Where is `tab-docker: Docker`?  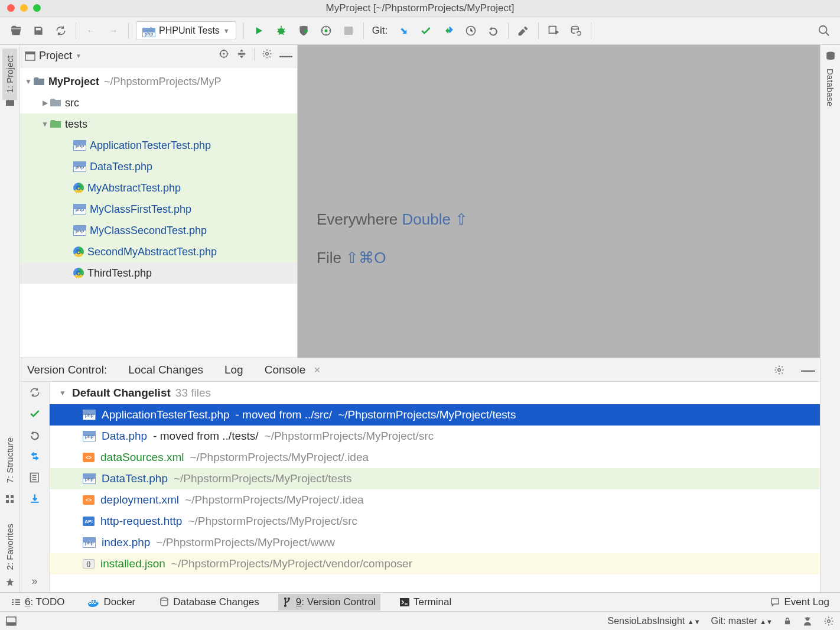
tab-docker: Docker is located at coordinates (112, 602).